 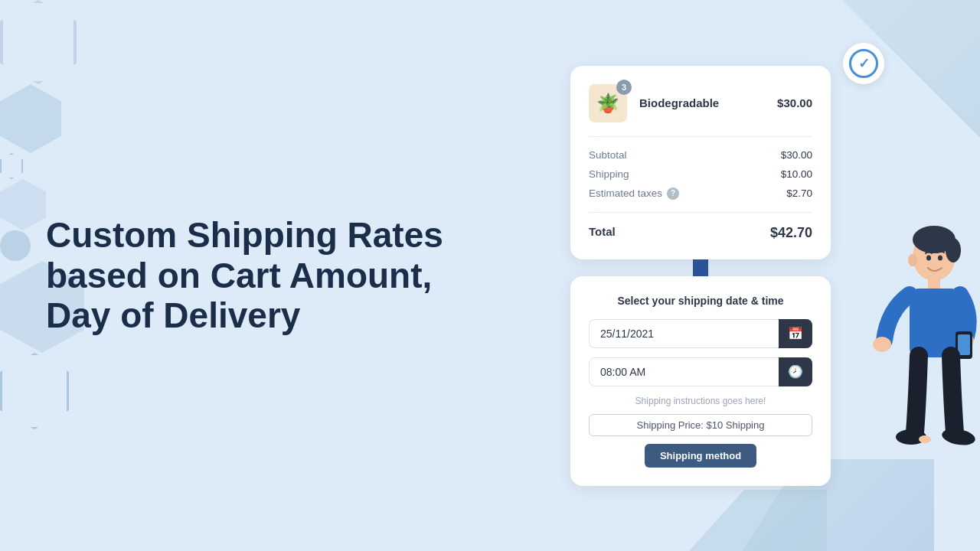 What do you see at coordinates (864, 64) in the screenshot?
I see `check-badge: ✓` at bounding box center [864, 64].